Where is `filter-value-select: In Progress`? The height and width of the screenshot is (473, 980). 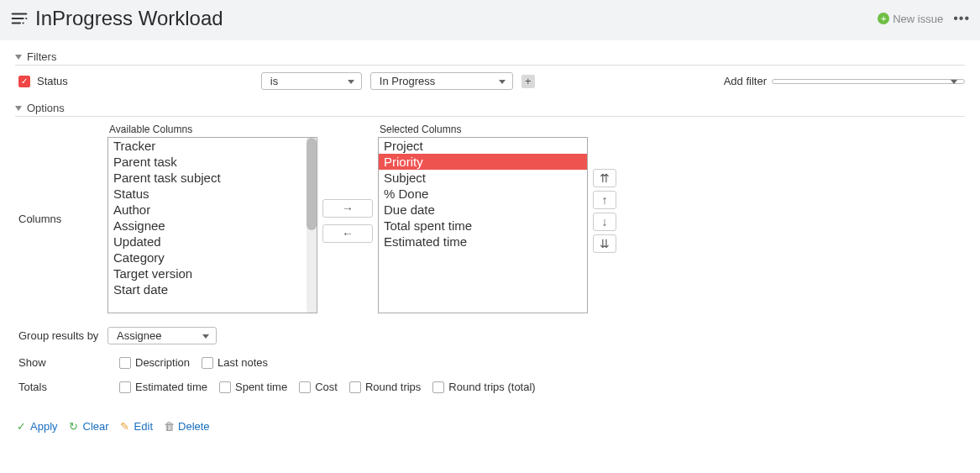 filter-value-select: In Progress is located at coordinates (442, 81).